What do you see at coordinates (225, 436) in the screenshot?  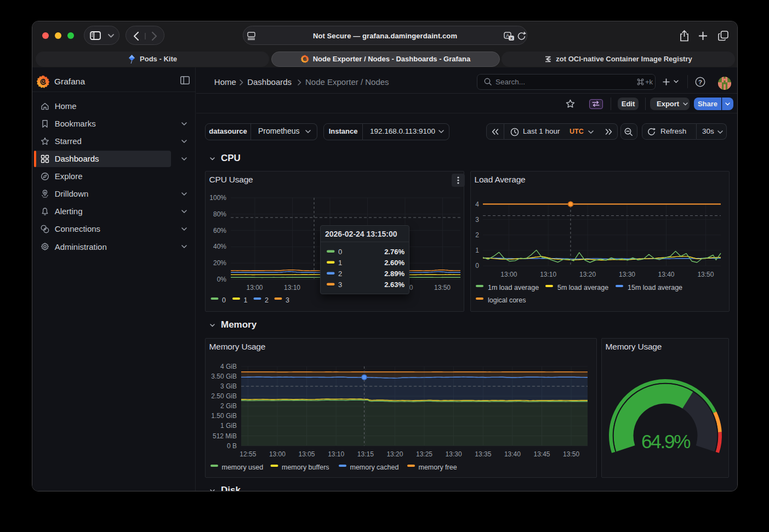 I see `svg-text: 512 MiB` at bounding box center [225, 436].